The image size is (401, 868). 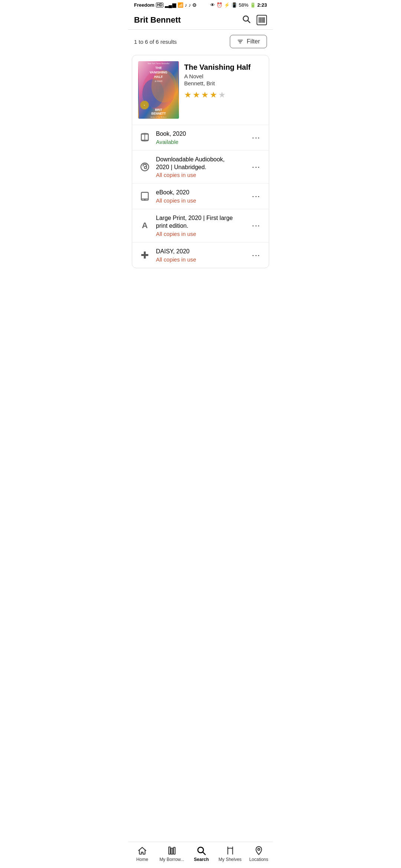 What do you see at coordinates (200, 20) in the screenshot?
I see `header: Brit Bennett` at bounding box center [200, 20].